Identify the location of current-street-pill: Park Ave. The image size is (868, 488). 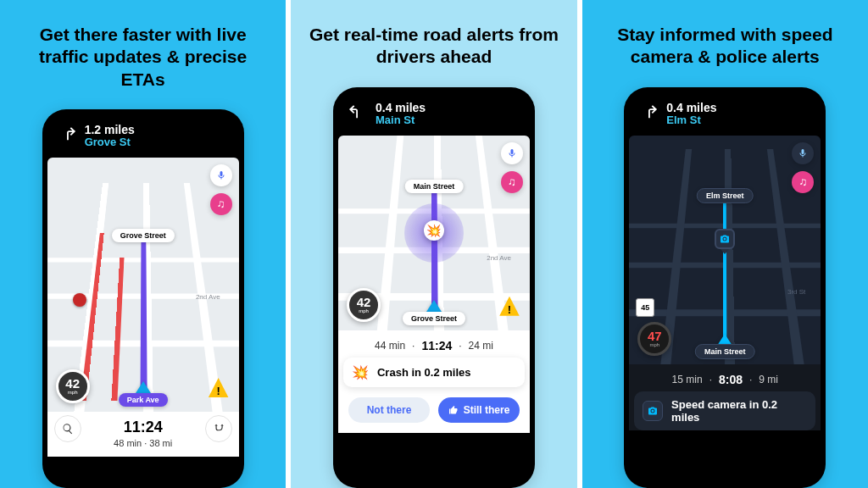
(143, 400).